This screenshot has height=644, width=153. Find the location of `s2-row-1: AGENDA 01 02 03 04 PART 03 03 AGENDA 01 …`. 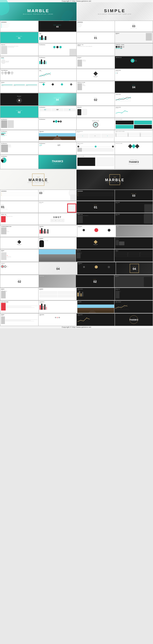

s2-row-1: AGENDA 01 02 03 04 PART 03 03 AGENDA 01 … is located at coordinates (77, 195).